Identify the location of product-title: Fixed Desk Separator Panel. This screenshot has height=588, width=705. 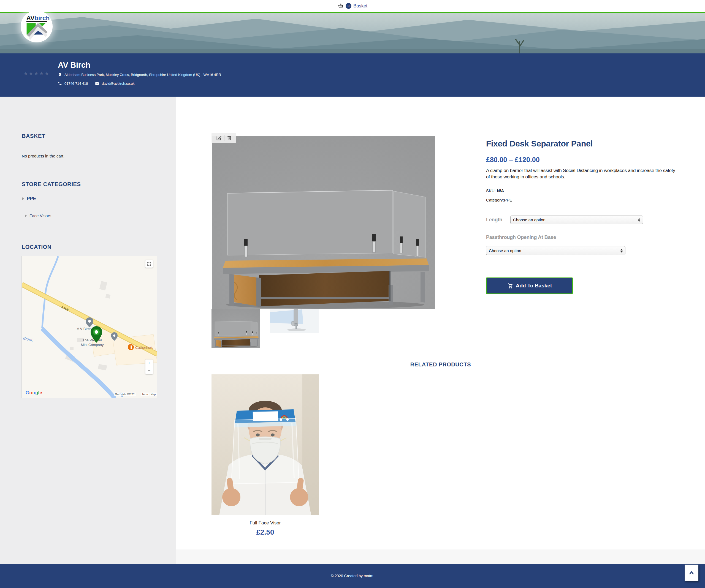
(539, 144).